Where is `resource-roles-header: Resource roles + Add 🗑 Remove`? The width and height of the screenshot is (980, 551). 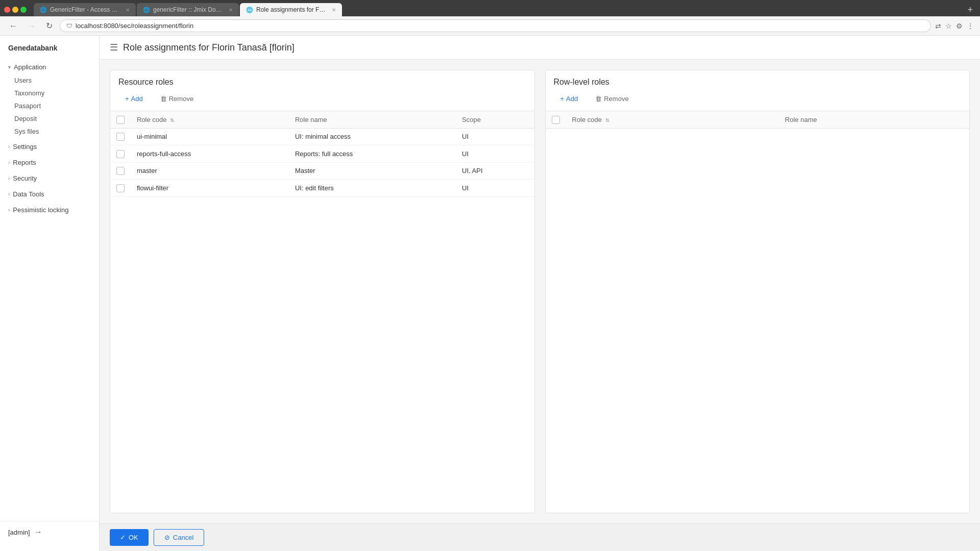 resource-roles-header: Resource roles + Add 🗑 Remove is located at coordinates (323, 91).